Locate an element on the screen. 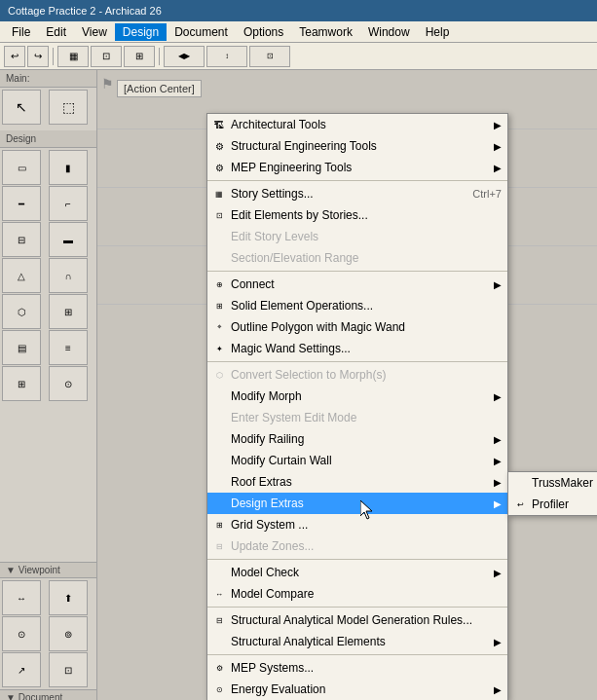  menu-grid-system: ⊞ Grid System ... is located at coordinates (357, 525).